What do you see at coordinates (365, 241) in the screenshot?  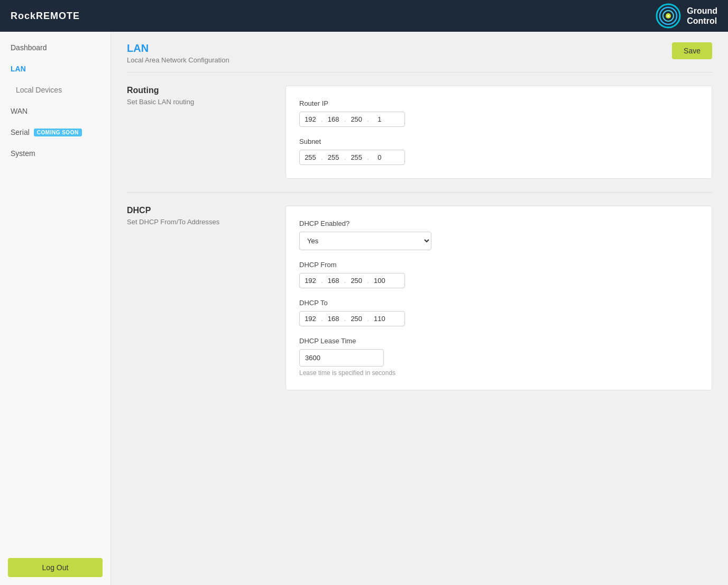 I see `dhcp-enabled-select: Yes No` at bounding box center [365, 241].